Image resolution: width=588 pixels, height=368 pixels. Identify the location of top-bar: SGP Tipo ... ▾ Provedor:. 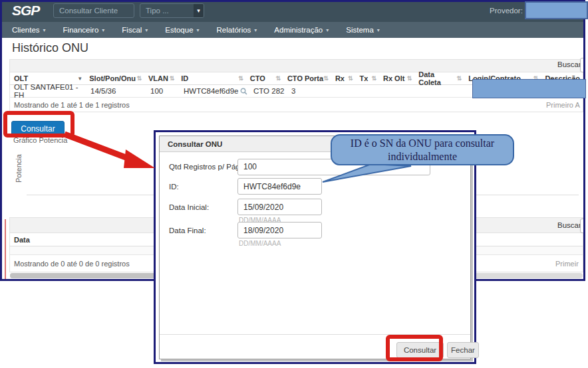
(291, 11).